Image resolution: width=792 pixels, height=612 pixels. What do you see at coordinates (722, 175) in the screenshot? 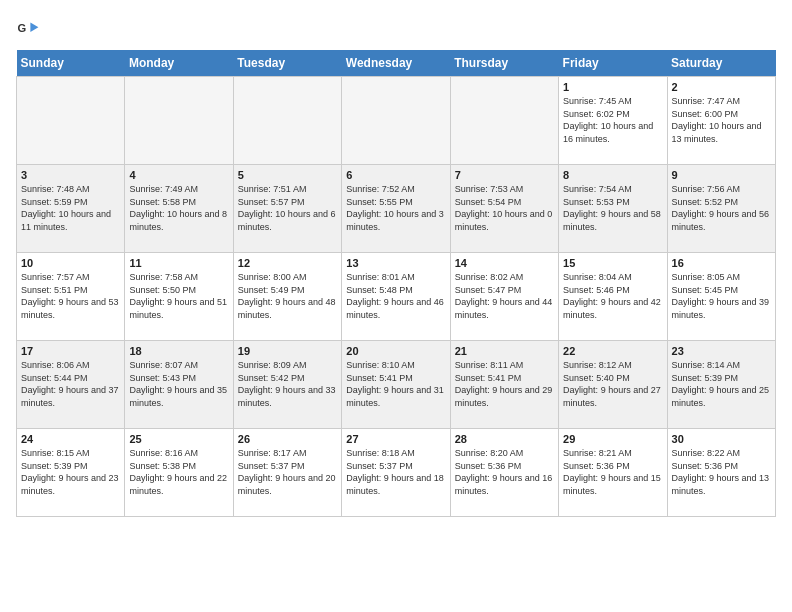
I see `day-number: 9` at bounding box center [722, 175].